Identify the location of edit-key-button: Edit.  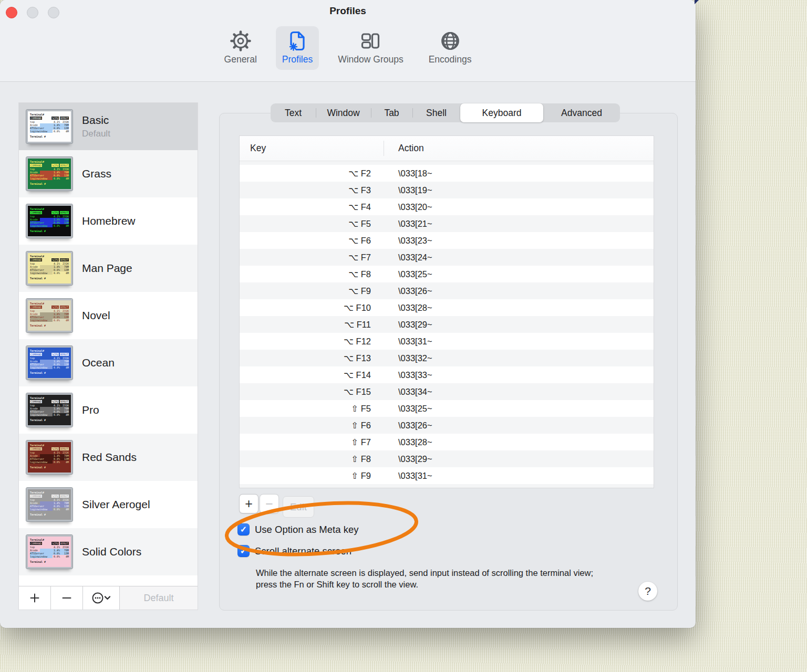
(298, 507).